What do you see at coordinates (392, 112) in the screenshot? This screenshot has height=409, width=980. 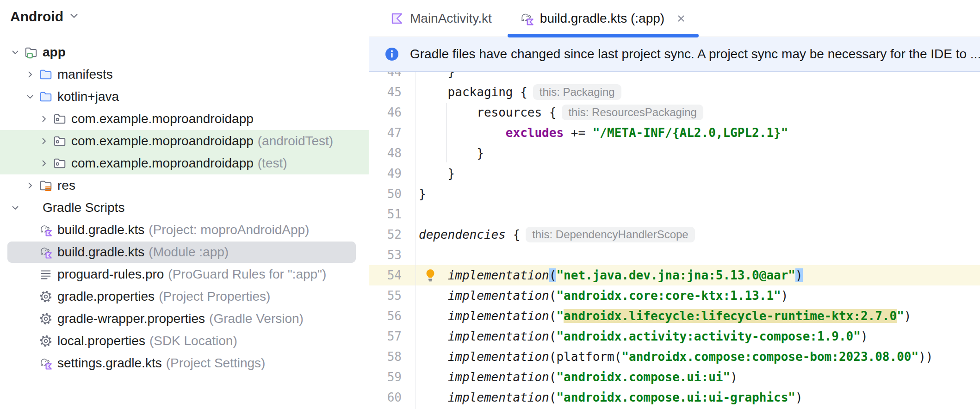 I see `line-number: 46` at bounding box center [392, 112].